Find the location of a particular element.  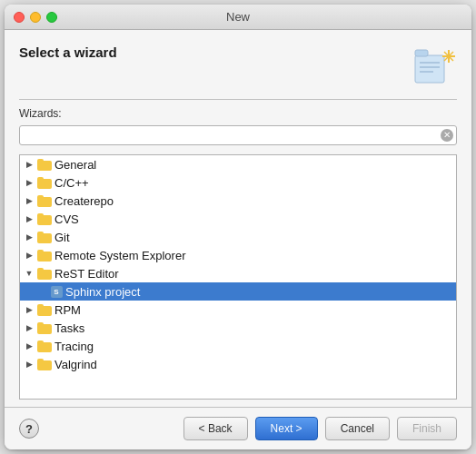

tree-label-remote: Remote System Explorer is located at coordinates (120, 256).